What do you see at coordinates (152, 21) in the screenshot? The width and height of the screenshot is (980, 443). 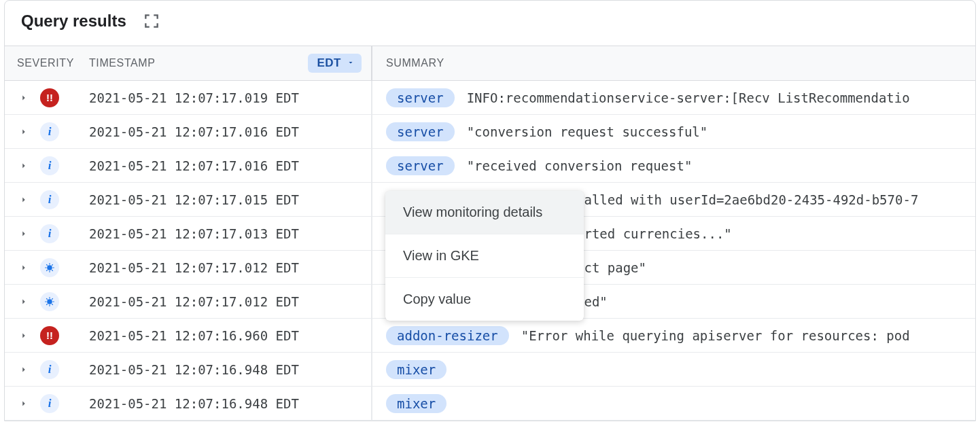 I see `fullscreen-icon` at bounding box center [152, 21].